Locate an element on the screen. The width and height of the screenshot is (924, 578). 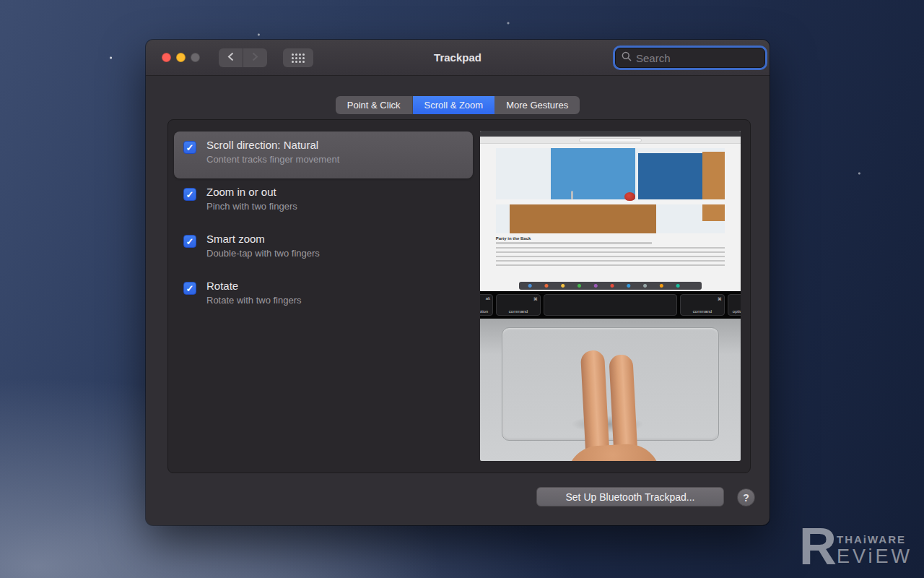
search-input is located at coordinates (707, 58).